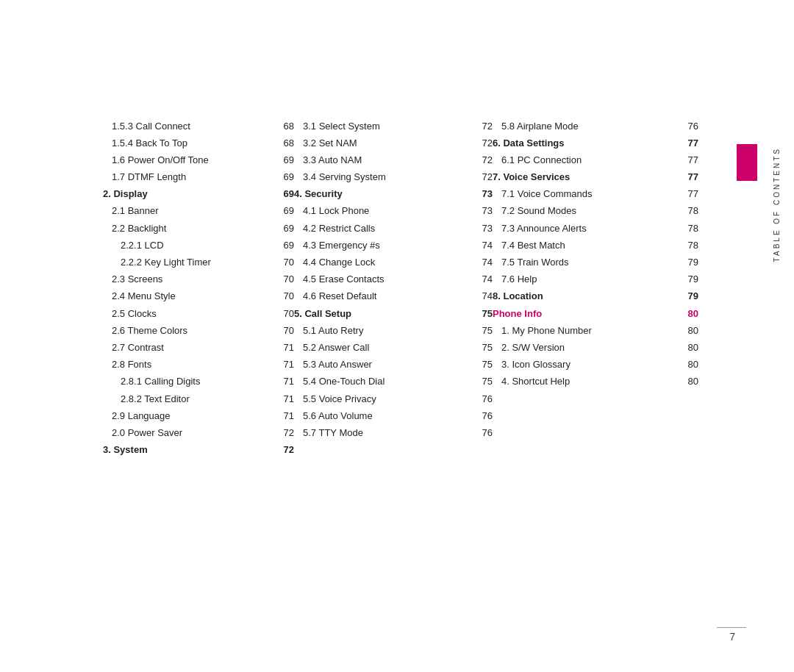 The width and height of the screenshot is (794, 672). I want to click on toc-entry: 7.1 Voice Commands77, so click(596, 194).